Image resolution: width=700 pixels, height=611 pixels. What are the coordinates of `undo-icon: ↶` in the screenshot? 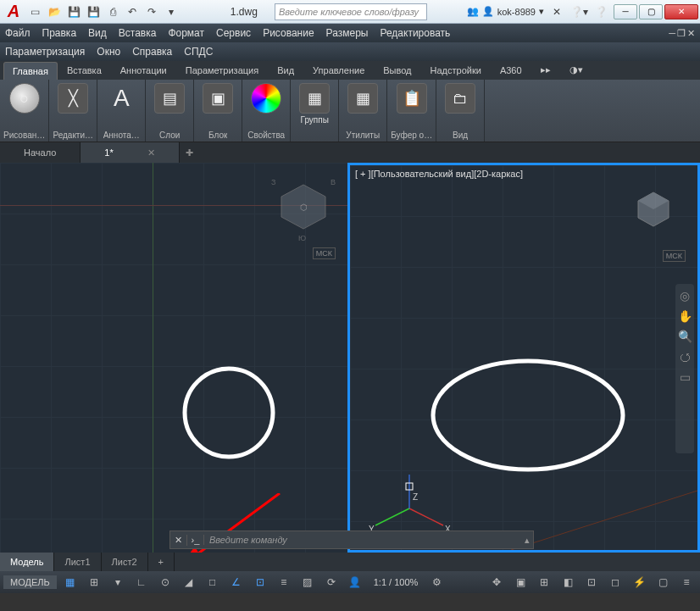 It's located at (132, 12).